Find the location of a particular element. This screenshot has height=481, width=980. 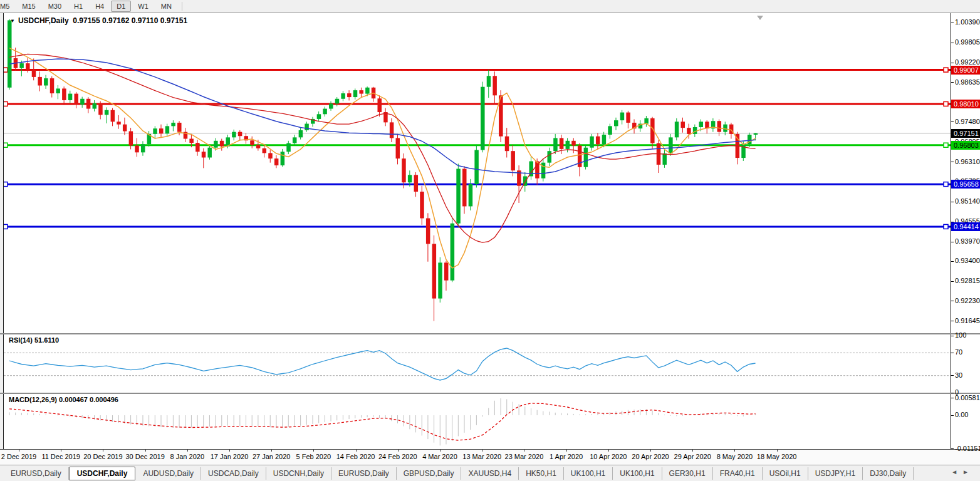

date-label: 30 Dec 2019 is located at coordinates (145, 457).